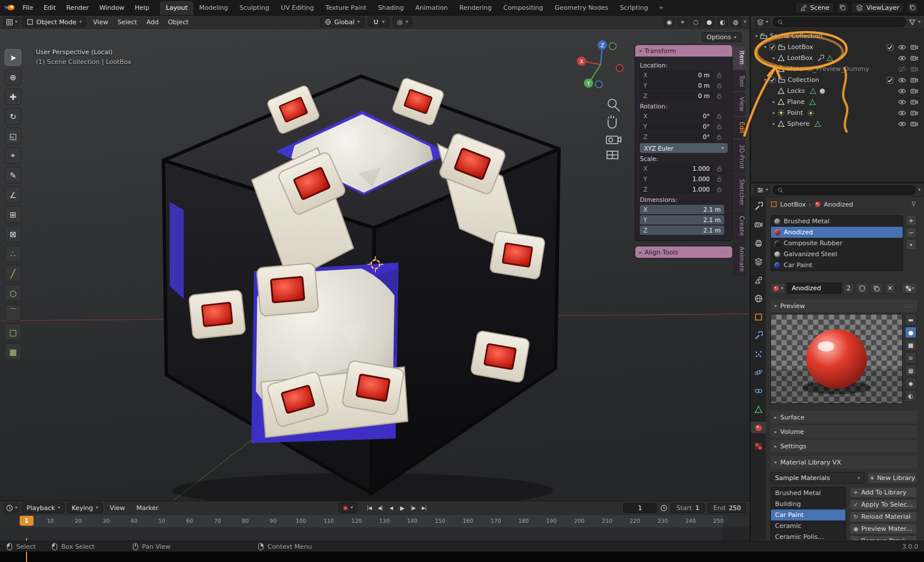  I want to click on menu-render: Render, so click(77, 8).